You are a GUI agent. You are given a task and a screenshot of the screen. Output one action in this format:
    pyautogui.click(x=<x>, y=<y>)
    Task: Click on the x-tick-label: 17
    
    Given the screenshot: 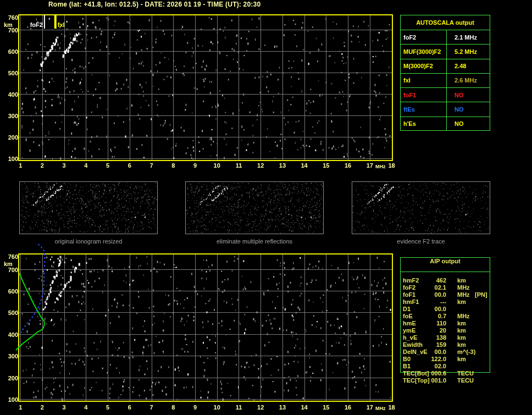 What is the action you would take?
    pyautogui.click(x=370, y=165)
    